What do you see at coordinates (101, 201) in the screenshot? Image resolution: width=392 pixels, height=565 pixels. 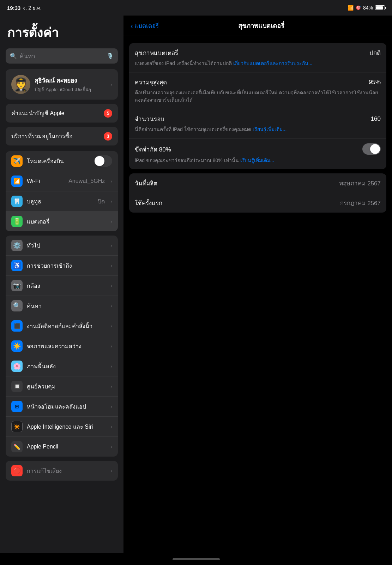 I see `bluetooth-value: ปิด` at bounding box center [101, 201].